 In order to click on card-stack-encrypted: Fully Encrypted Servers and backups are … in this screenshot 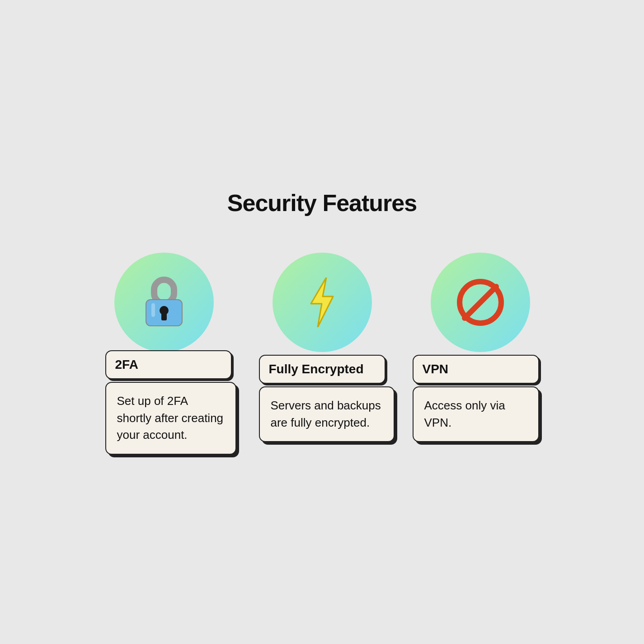, I will do `click(322, 395)`.